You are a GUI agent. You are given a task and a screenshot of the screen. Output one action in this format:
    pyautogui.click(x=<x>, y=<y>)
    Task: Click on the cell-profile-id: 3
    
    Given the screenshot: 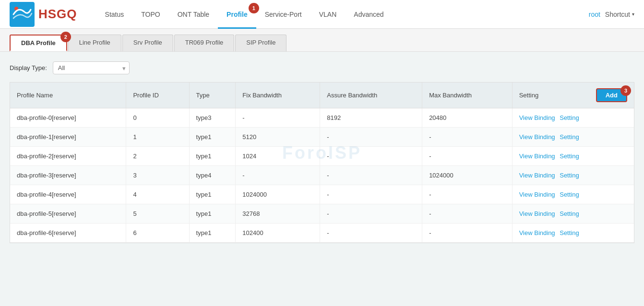 What is the action you would take?
    pyautogui.click(x=157, y=176)
    